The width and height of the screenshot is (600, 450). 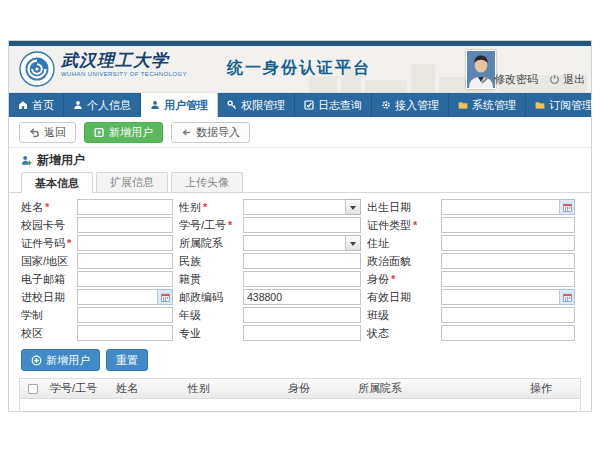 I want to click on nav-item: 接入管理, so click(x=410, y=105).